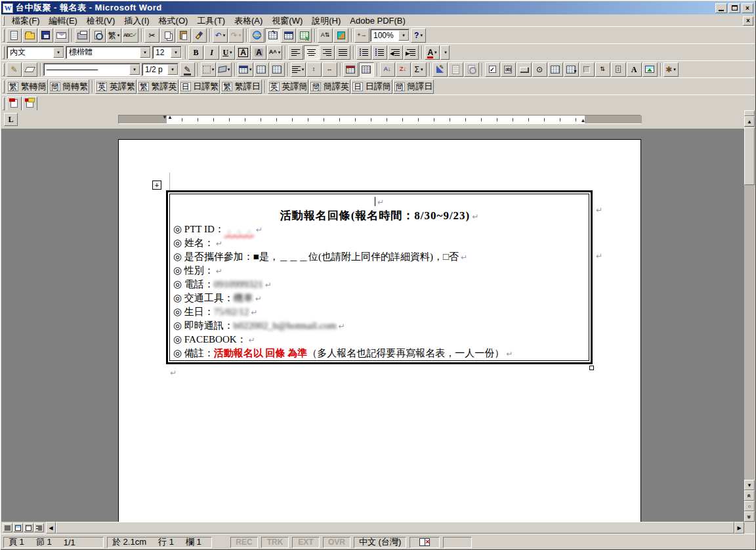 This screenshot has height=550, width=756. What do you see at coordinates (116, 87) in the screenshot?
I see `translate-en-to-trad-button: 英 英譯繁` at bounding box center [116, 87].